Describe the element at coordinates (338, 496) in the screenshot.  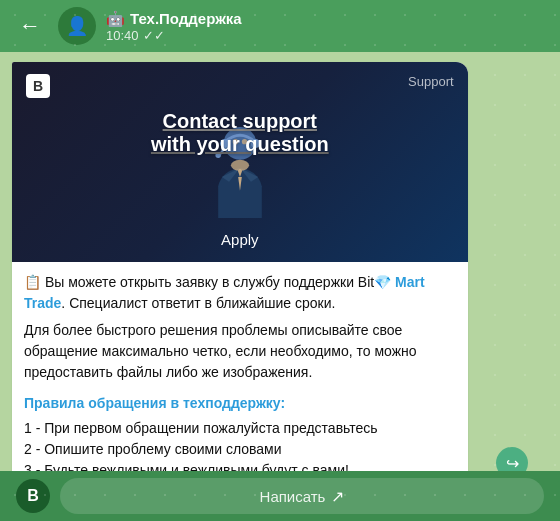
I see `compose-arrow-icon: ↗` at that location.